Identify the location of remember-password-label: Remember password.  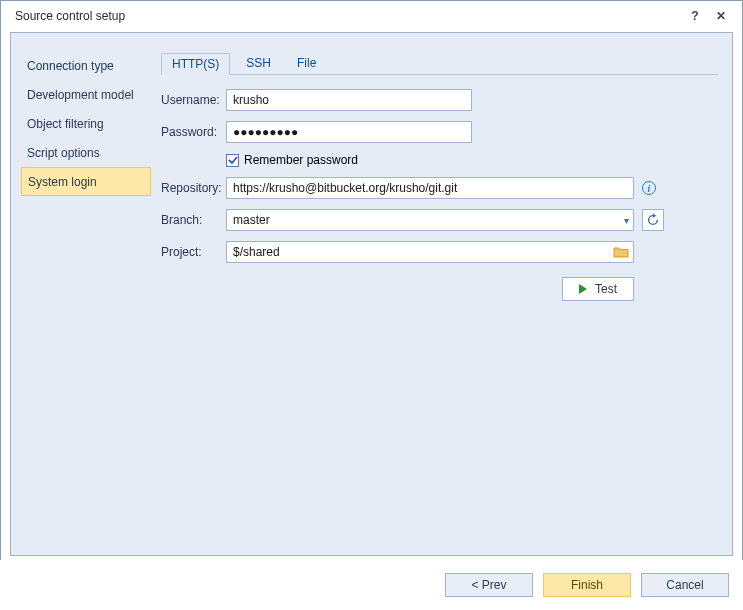
(301, 160).